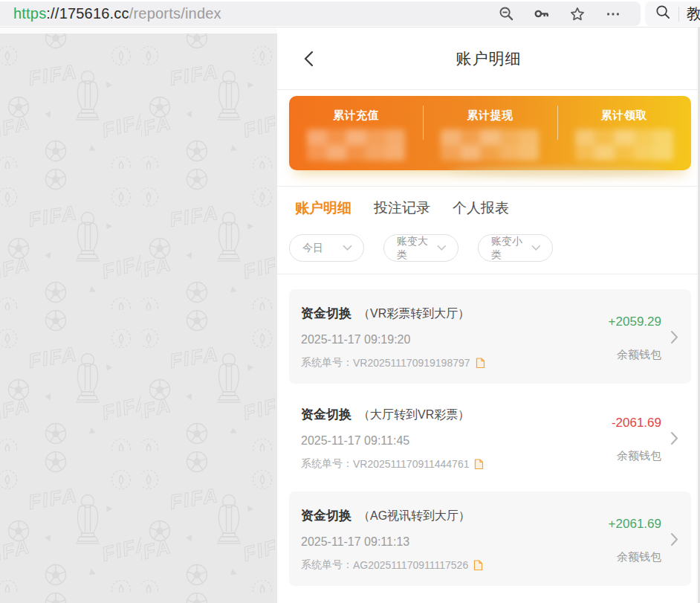  I want to click on record-detail: （AG视讯转到大厅）, so click(415, 516).